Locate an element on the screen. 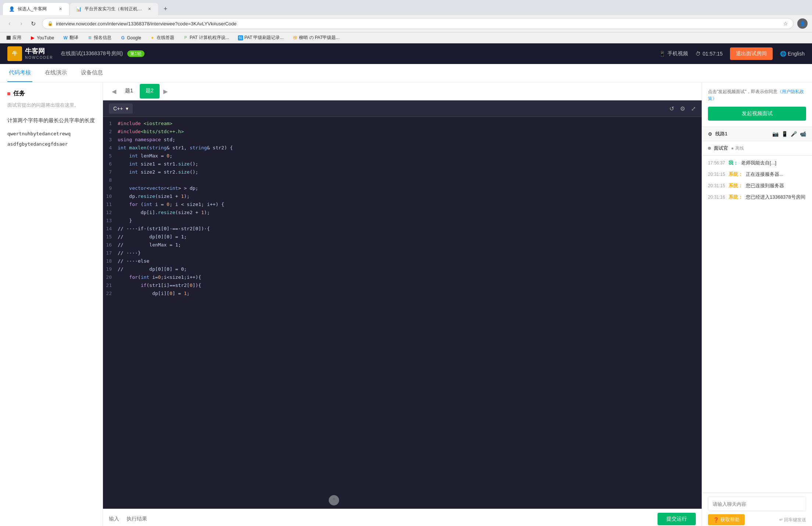 Image resolution: width=812 pixels, height=526 pixels. help-button: ❓ 获取帮助 is located at coordinates (726, 520).